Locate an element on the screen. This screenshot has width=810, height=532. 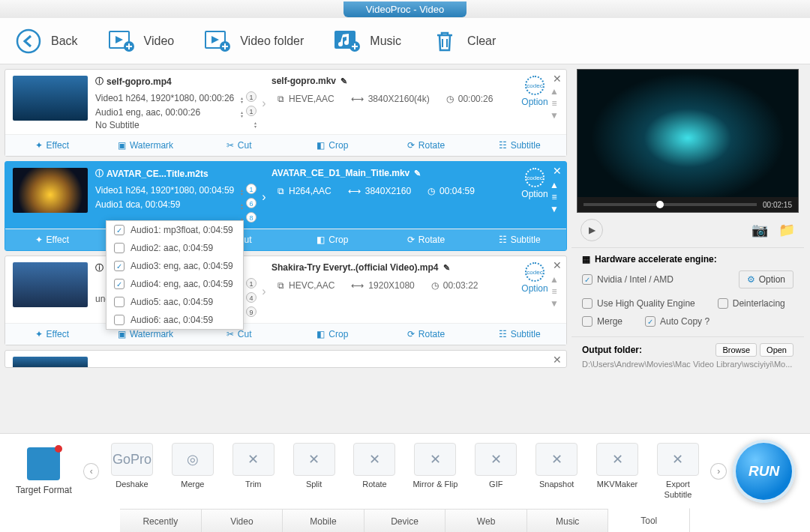
audio-track-option: Audio2: aac, 0:04:59 is located at coordinates (175, 248).